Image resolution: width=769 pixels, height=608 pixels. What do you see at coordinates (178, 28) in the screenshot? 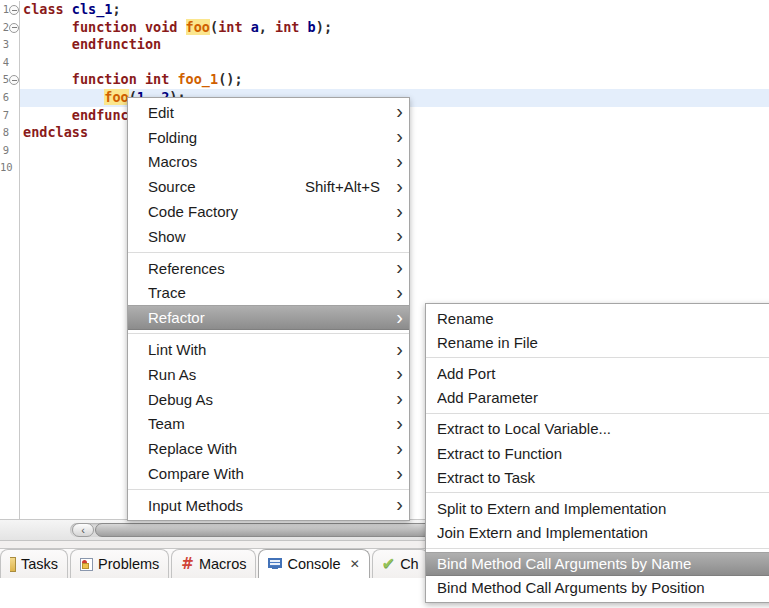
I see `code-line: function void foo(int a, int b);` at bounding box center [178, 28].